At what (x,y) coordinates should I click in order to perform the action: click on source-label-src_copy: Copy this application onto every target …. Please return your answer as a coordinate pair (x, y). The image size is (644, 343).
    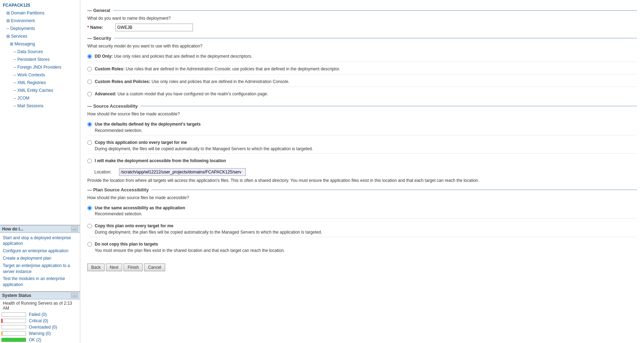
    Looking at the image, I should click on (141, 142).